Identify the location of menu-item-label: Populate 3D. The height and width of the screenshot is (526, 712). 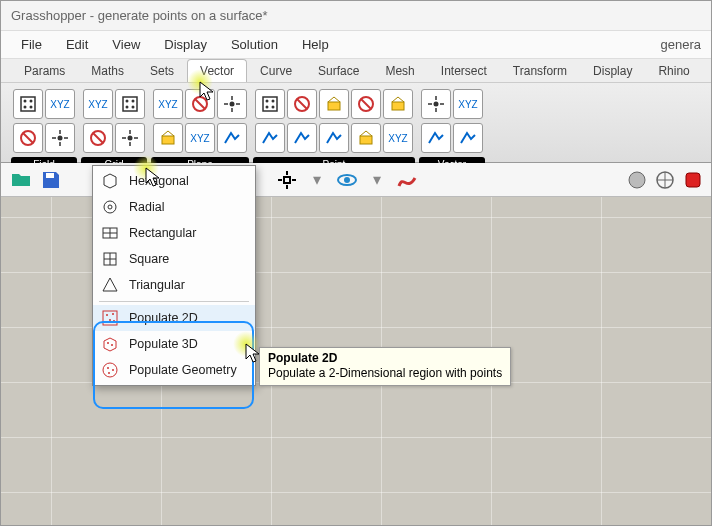
(164, 344).